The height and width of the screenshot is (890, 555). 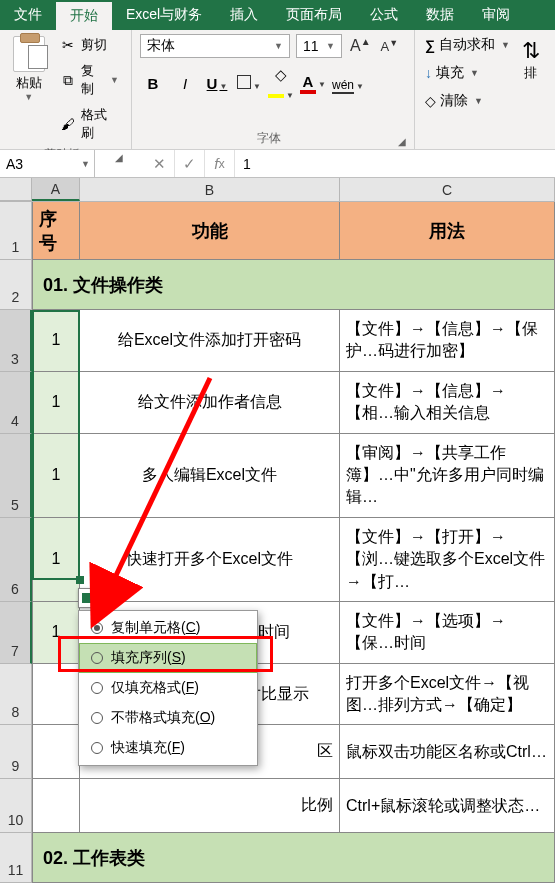 What do you see at coordinates (48, 164) in the screenshot?
I see `name-box: A3 ▼` at bounding box center [48, 164].